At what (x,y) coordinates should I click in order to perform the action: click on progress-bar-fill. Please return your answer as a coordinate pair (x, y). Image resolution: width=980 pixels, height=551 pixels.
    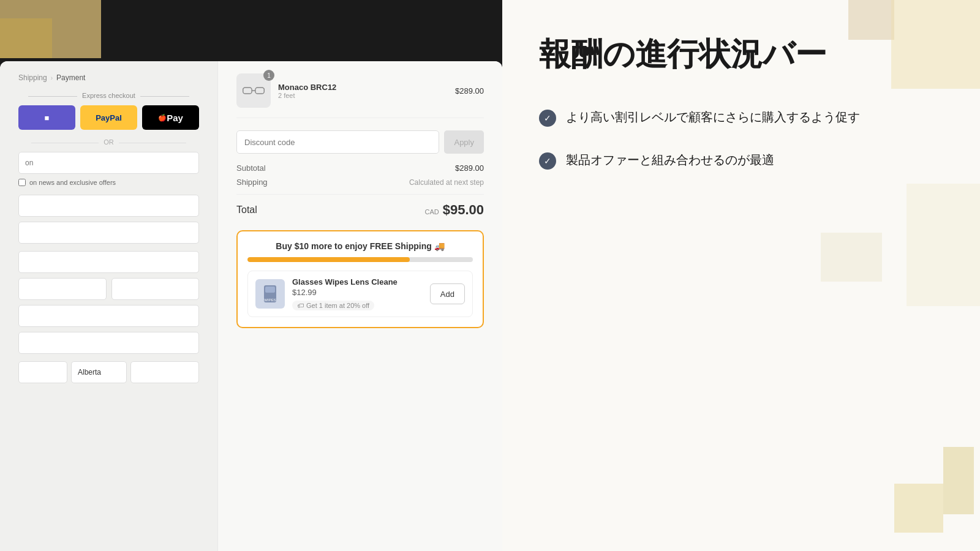
    Looking at the image, I should click on (328, 260).